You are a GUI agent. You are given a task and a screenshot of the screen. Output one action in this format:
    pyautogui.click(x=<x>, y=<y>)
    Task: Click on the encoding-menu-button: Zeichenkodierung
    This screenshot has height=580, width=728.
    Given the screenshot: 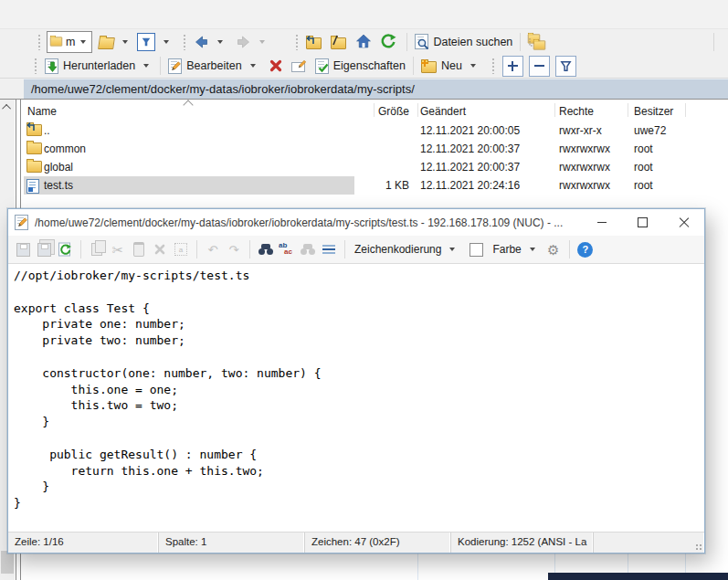 What is the action you would take?
    pyautogui.click(x=406, y=249)
    